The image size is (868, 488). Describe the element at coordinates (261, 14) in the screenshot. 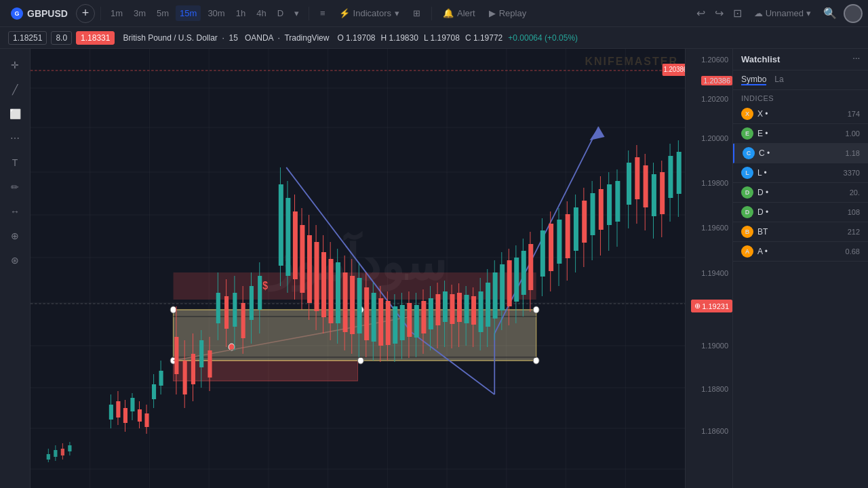

I see `tf-4h: 4h` at that location.